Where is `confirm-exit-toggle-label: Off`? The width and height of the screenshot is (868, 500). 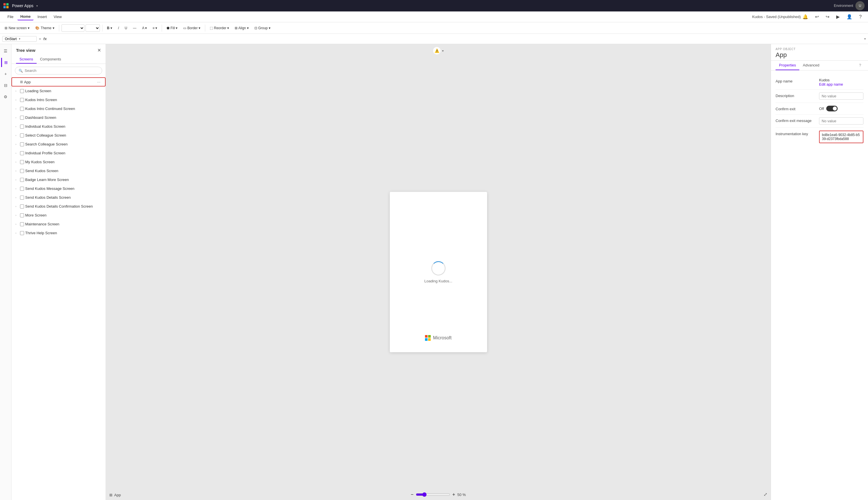 confirm-exit-toggle-label: Off is located at coordinates (821, 109).